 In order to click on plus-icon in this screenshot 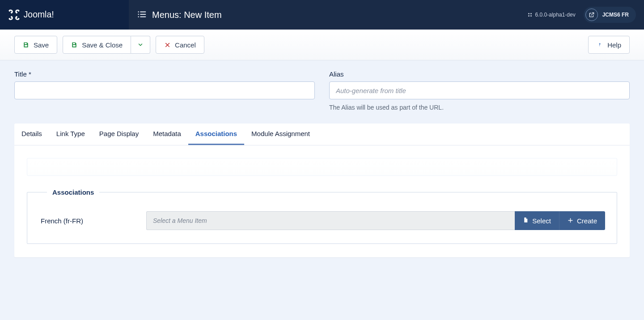, I will do `click(571, 221)`.